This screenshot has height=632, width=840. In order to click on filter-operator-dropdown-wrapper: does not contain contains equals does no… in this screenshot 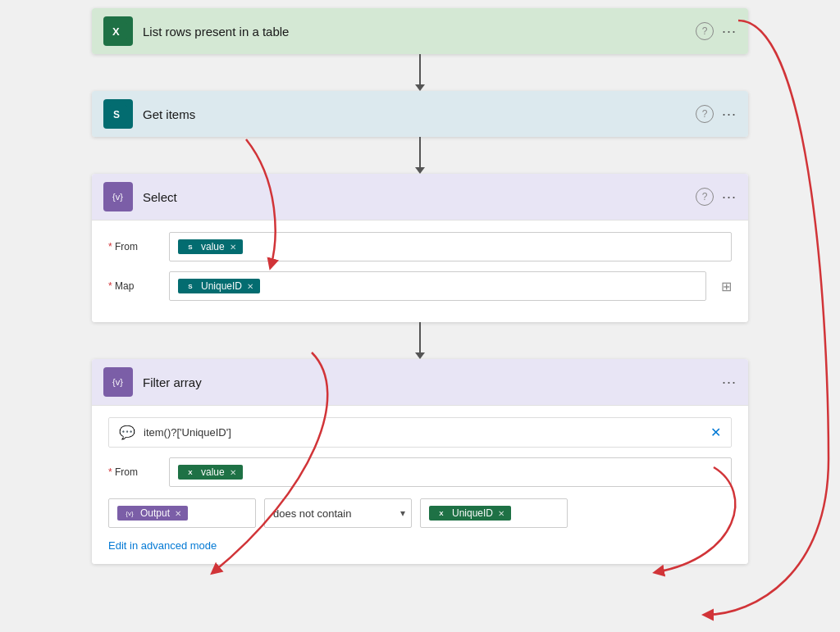, I will do `click(338, 513)`.